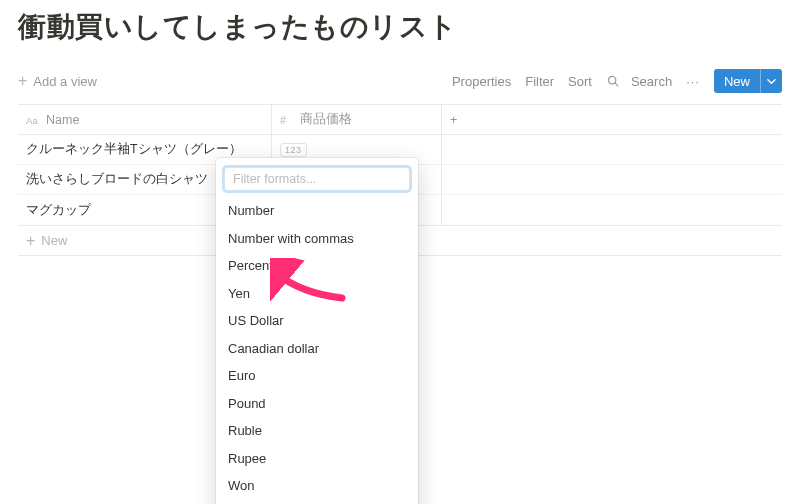 This screenshot has width=800, height=504. What do you see at coordinates (652, 82) in the screenshot?
I see `search-label: Search` at bounding box center [652, 82].